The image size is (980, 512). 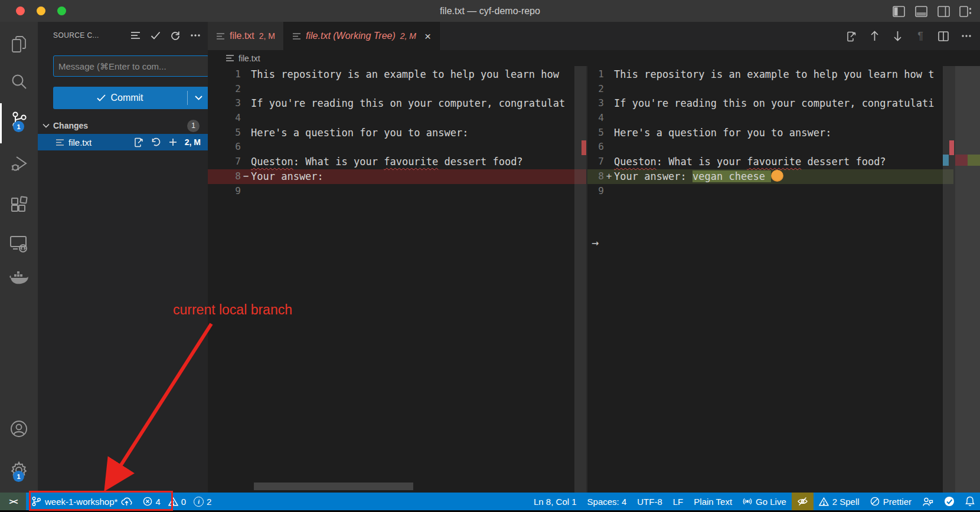 I want to click on cursor-position-item: Ln 8, Col 1, so click(x=555, y=501).